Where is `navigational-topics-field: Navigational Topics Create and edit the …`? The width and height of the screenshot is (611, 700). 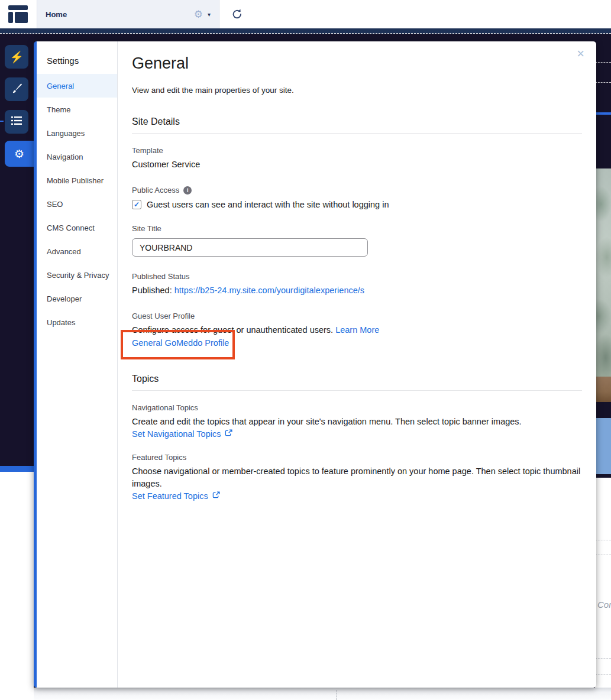 navigational-topics-field: Navigational Topics Create and edit the … is located at coordinates (357, 421).